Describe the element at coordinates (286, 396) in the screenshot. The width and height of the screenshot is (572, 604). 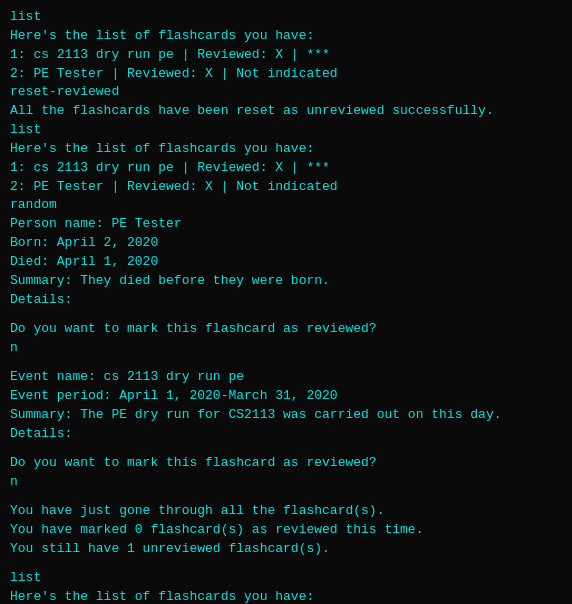
I see `terminal-line: Event period: April 1, 2020-March 31, 20…` at that location.